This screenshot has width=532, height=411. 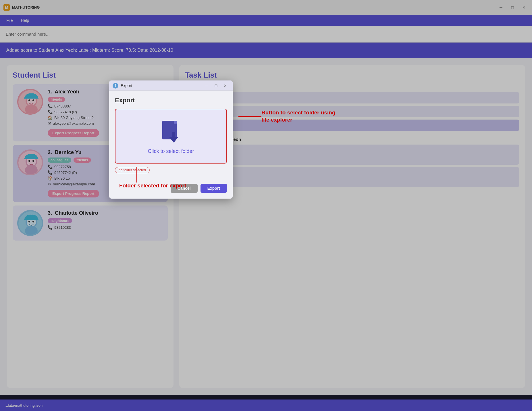 I want to click on modal-close-button: ✕, so click(x=225, y=86).